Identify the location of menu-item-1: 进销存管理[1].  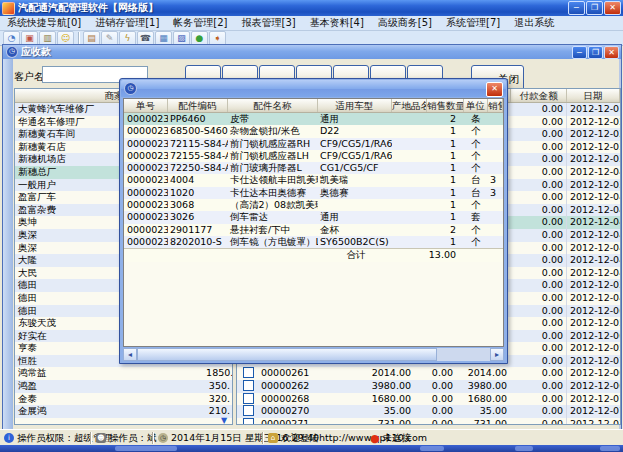
(127, 23).